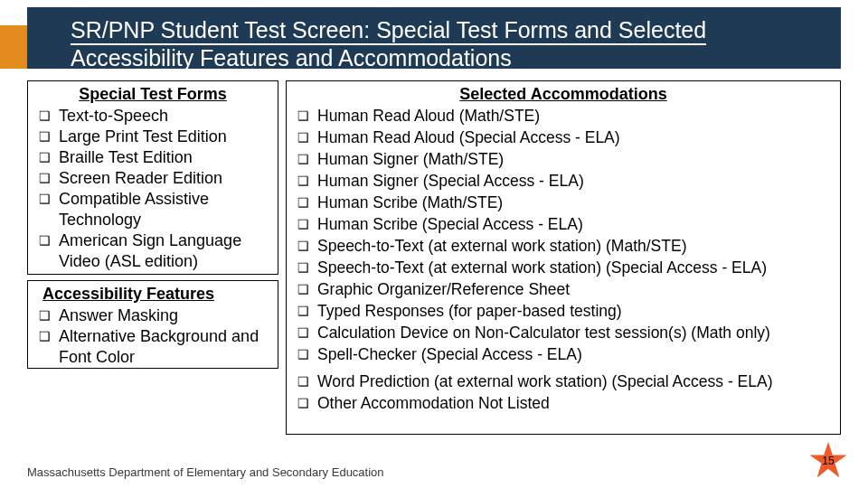  I want to click on panel-accessibility-features: Accessibility Features Answer MaskingAlt…, so click(153, 324).